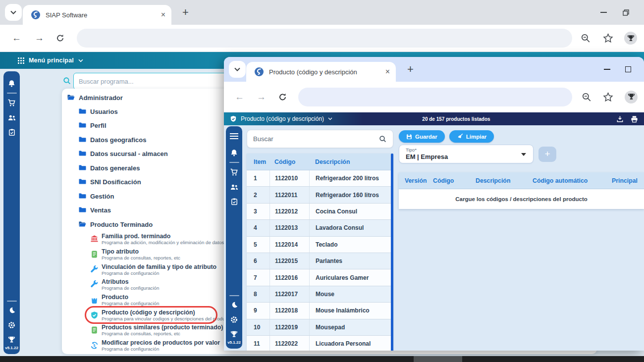 The image size is (644, 362). Describe the element at coordinates (628, 69) in the screenshot. I see `maximize-button` at that location.